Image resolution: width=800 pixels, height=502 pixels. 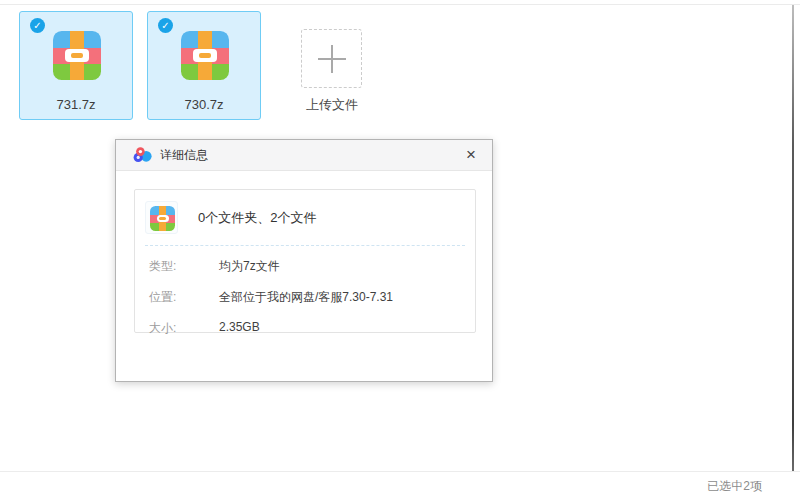 What do you see at coordinates (184, 156) in the screenshot?
I see `dialog-title: 详细信息` at bounding box center [184, 156].